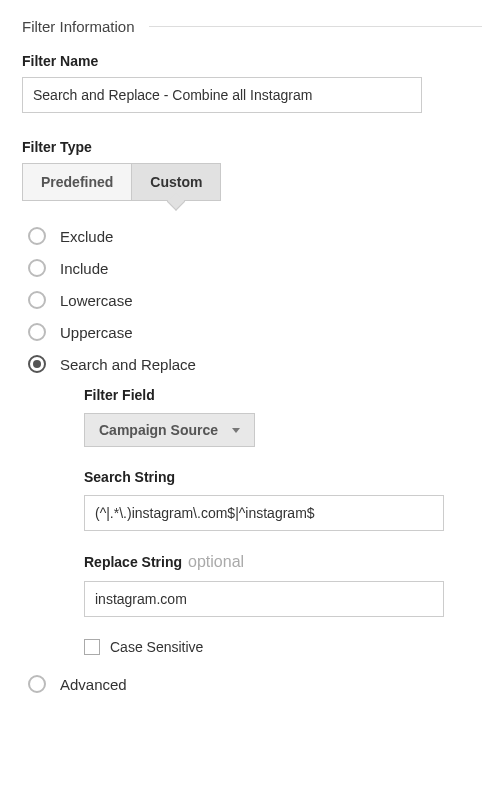 The height and width of the screenshot is (788, 504). What do you see at coordinates (283, 500) in the screenshot?
I see `search-string-section: Search String` at bounding box center [283, 500].